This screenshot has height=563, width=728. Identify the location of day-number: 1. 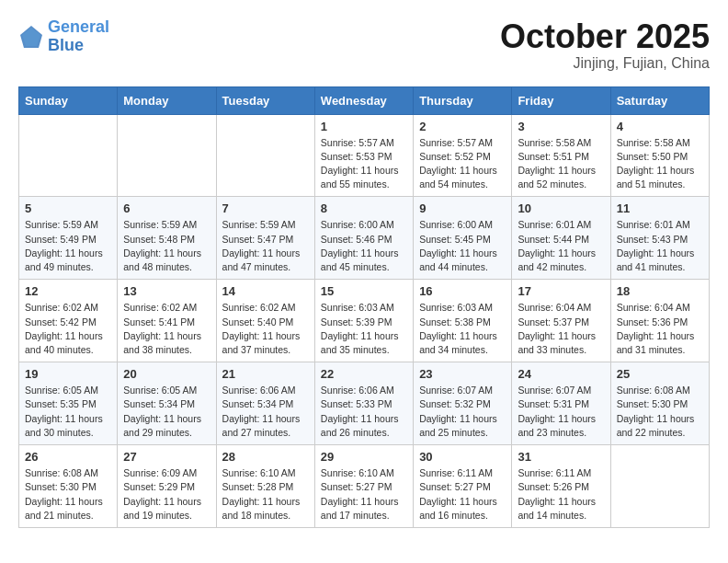
(364, 127).